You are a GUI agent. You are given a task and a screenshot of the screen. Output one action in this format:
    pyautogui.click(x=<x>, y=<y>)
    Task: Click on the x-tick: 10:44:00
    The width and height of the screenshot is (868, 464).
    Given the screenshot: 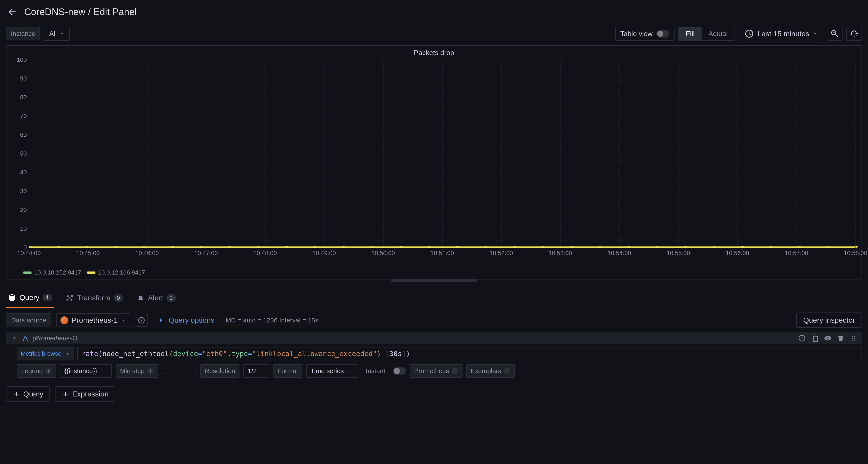 What is the action you would take?
    pyautogui.click(x=29, y=253)
    